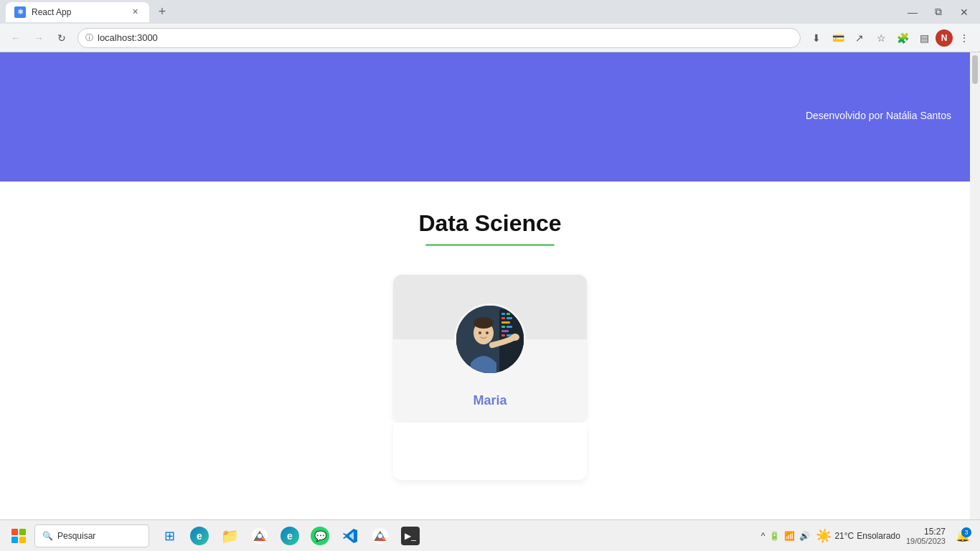 The height and width of the screenshot is (551, 980). Describe the element at coordinates (92, 536) in the screenshot. I see `taskbar-search: 🔍 Pesquisar` at that location.